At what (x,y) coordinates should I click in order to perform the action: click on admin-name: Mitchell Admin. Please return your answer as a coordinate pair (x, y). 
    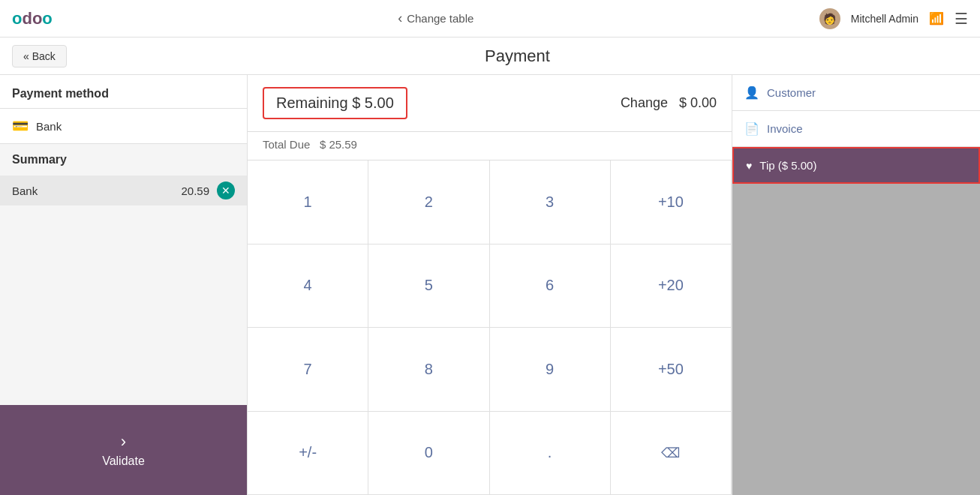
    Looking at the image, I should click on (885, 19).